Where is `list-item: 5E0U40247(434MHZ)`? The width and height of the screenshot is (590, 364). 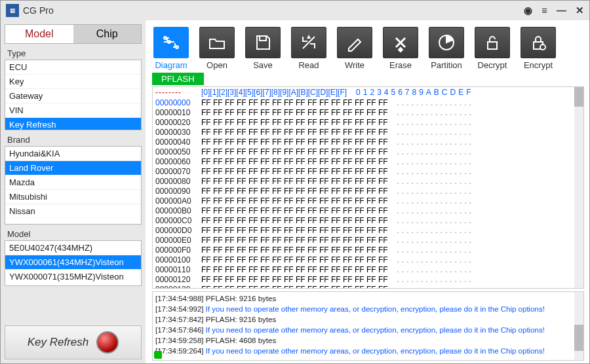 list-item: 5E0U40247(434MHZ) is located at coordinates (73, 248).